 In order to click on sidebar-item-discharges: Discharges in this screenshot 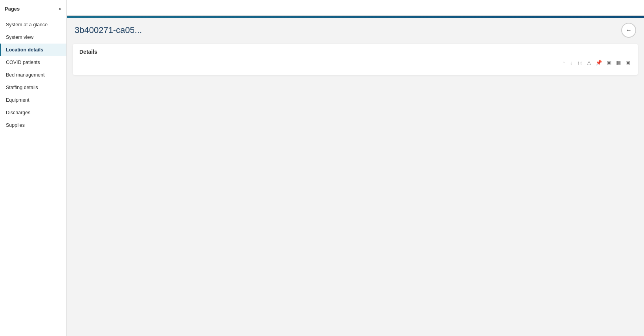, I will do `click(33, 113)`.